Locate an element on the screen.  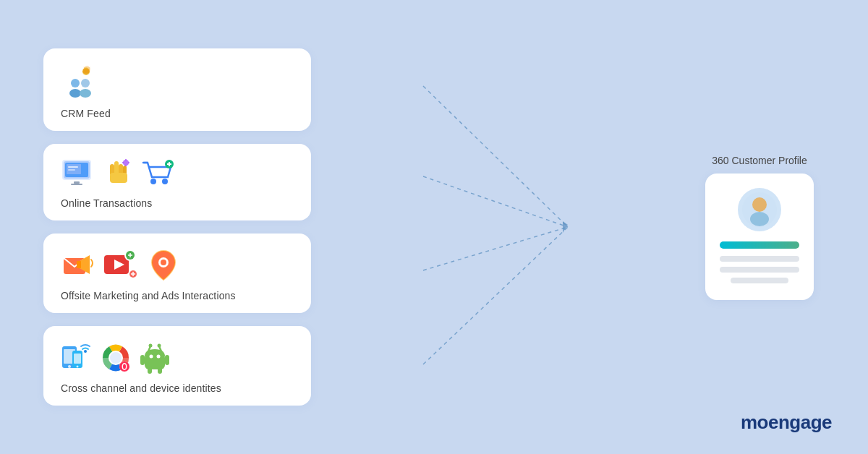
online-transactions-card: Online Transactions is located at coordinates (177, 182).